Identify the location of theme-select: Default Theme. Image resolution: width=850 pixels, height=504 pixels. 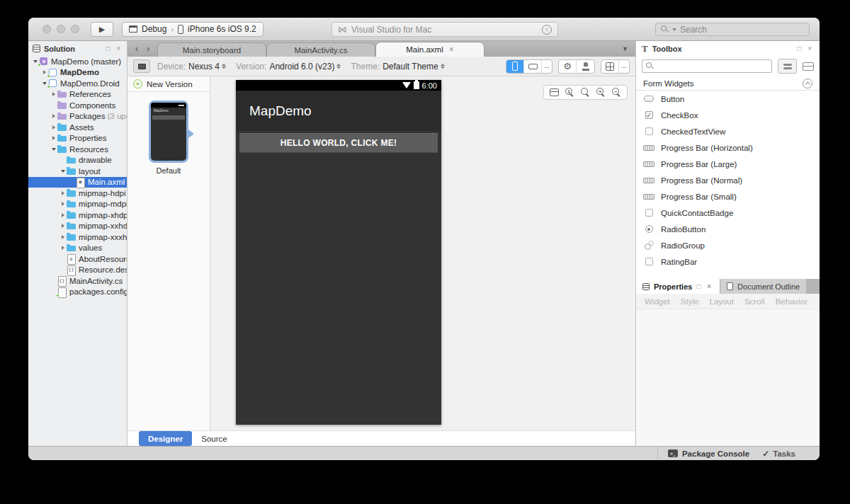
(414, 67).